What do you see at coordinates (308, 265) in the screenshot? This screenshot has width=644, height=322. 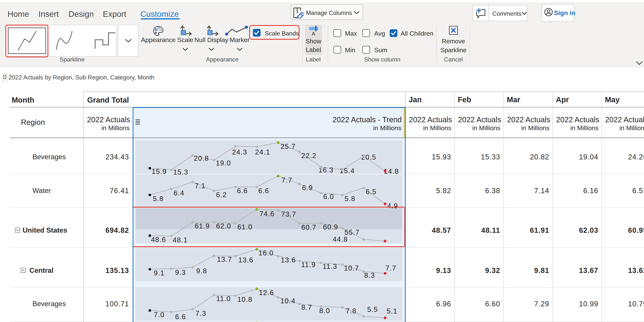 I see `svg-text: 11.9` at bounding box center [308, 265].